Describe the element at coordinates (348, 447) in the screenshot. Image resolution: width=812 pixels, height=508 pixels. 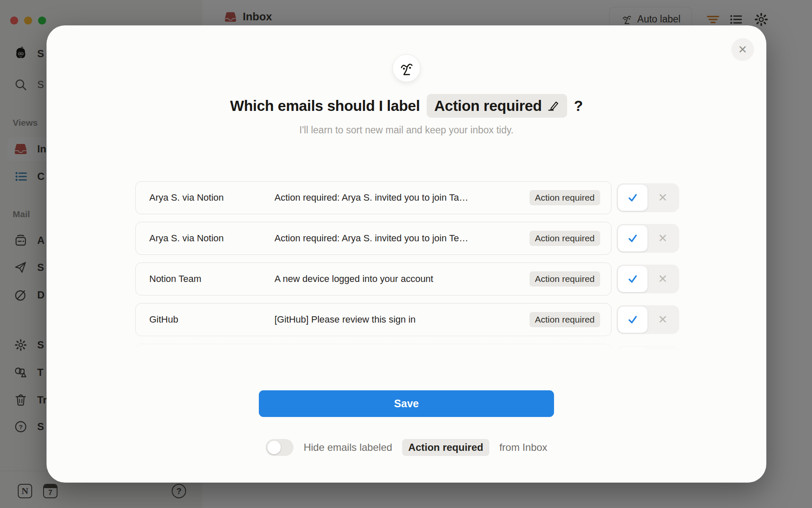
I see `hide-text-before: Hide emails labeled` at that location.